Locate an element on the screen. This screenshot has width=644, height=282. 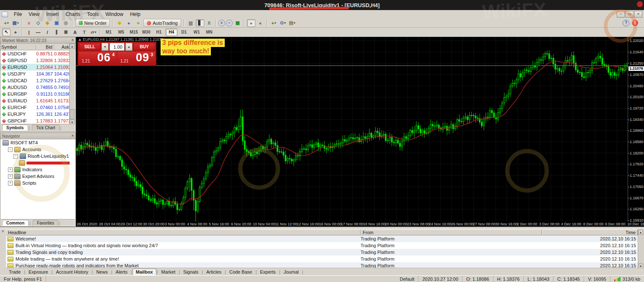
volume-decrease-icon: ▼ is located at coordinates (105, 47).